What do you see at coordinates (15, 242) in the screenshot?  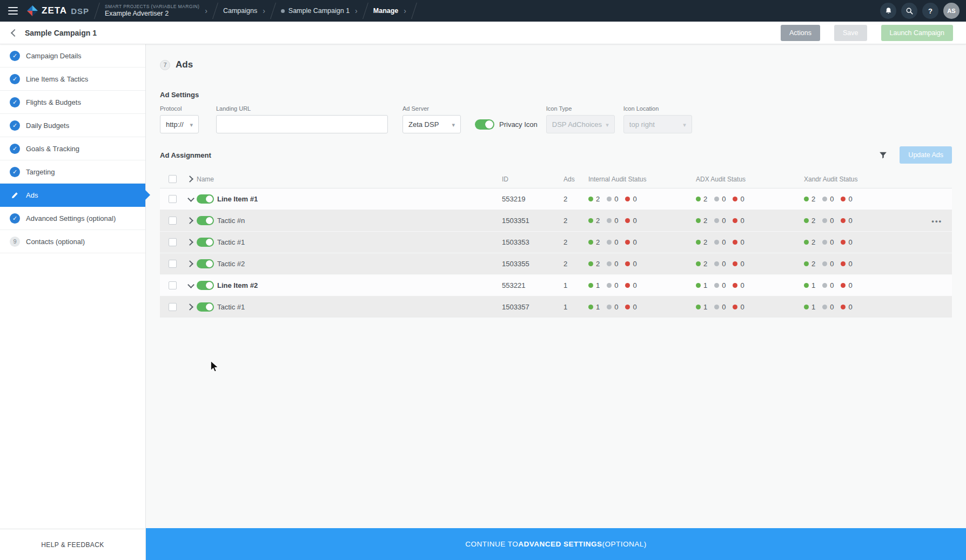 I see `step-number-icon: 9` at bounding box center [15, 242].